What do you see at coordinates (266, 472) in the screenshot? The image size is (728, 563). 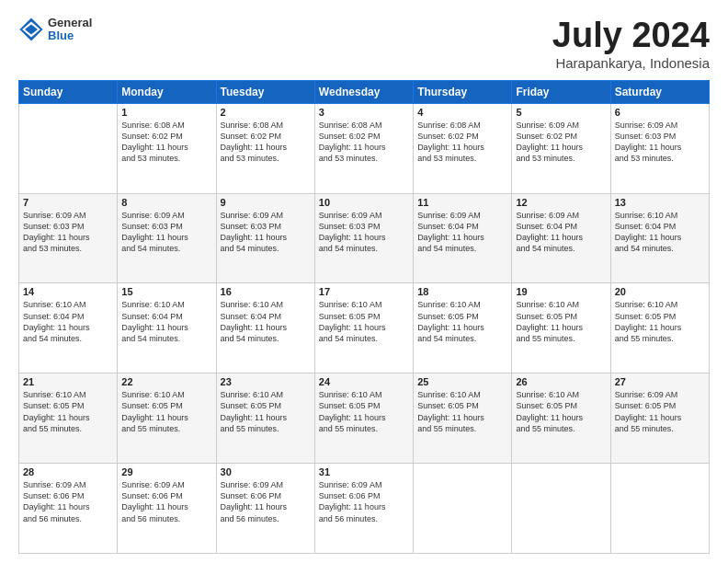 I see `day-number: 30` at bounding box center [266, 472].